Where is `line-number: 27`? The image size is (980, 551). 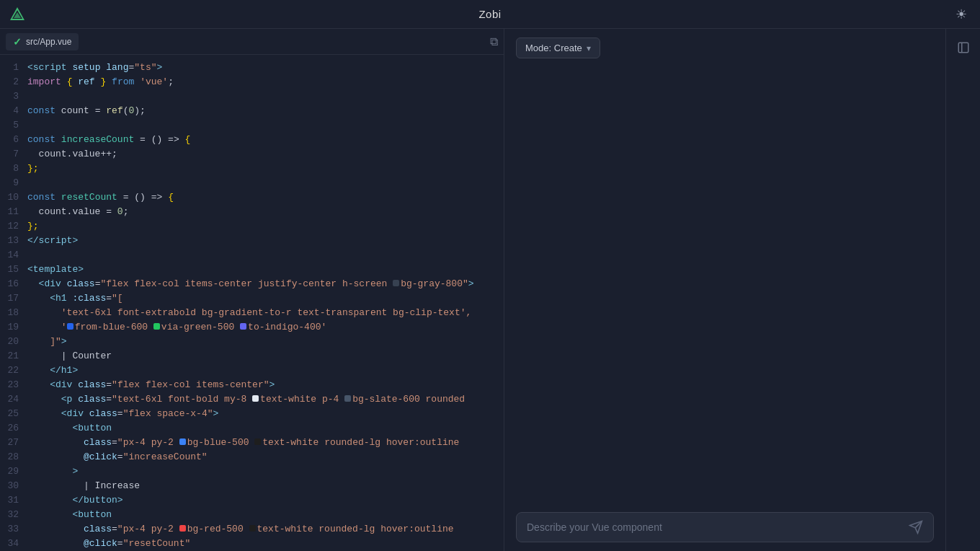
line-number: 27 is located at coordinates (12, 443).